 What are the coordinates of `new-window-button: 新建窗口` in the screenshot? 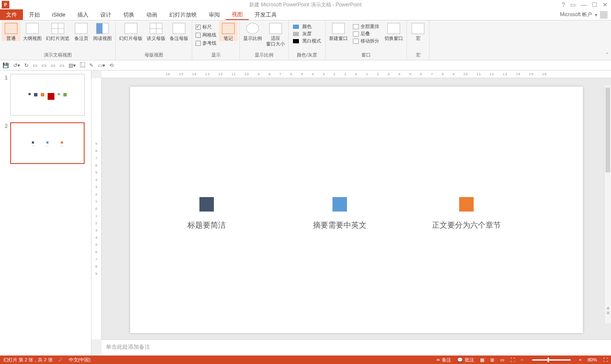 It's located at (338, 31).